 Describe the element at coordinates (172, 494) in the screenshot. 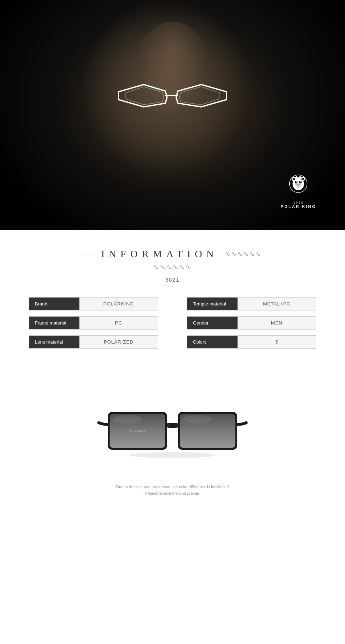

I see `disclaimer-section: Due to the light and the reason, the col…` at that location.